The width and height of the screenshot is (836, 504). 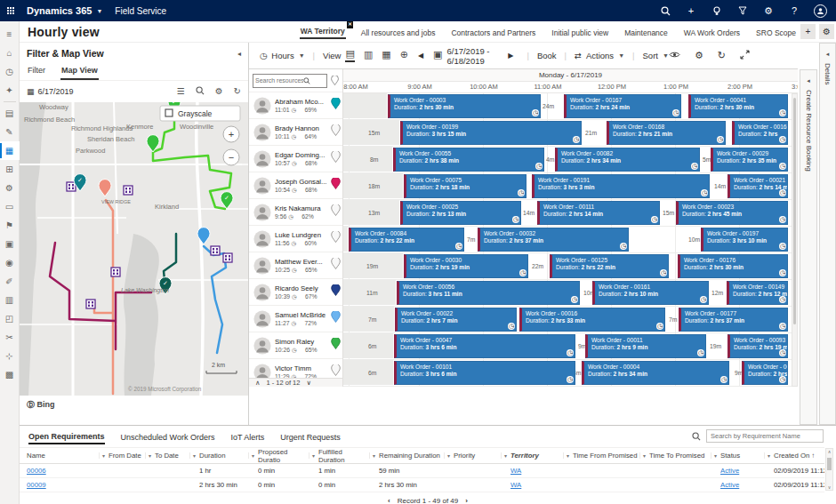 I want to click on grayscale-button: Grayscale, so click(x=200, y=114).